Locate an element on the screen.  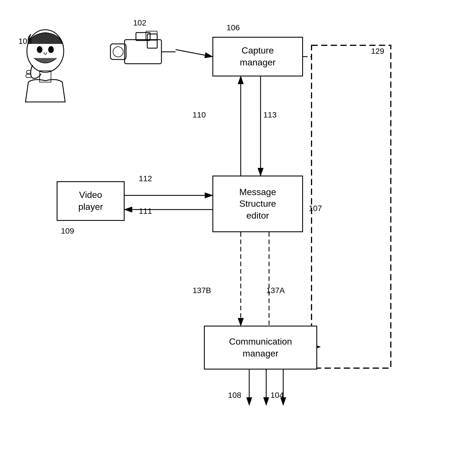
camera-illustration is located at coordinates (142, 51).